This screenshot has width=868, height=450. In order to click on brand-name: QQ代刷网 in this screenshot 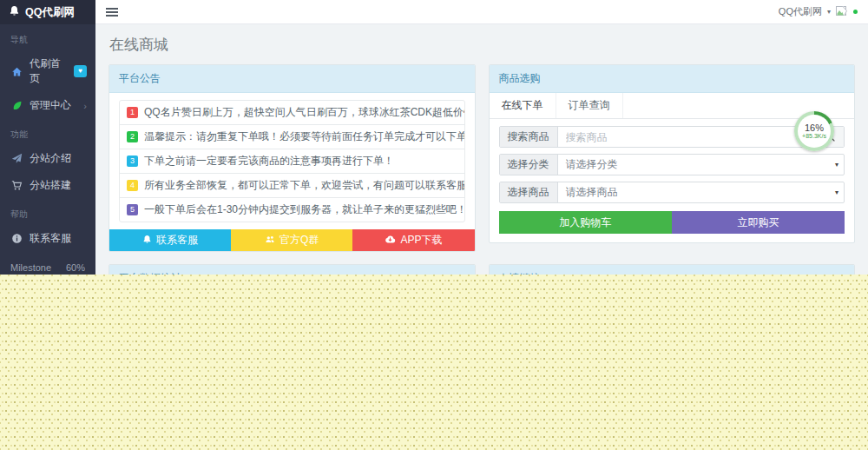, I will do `click(50, 12)`.